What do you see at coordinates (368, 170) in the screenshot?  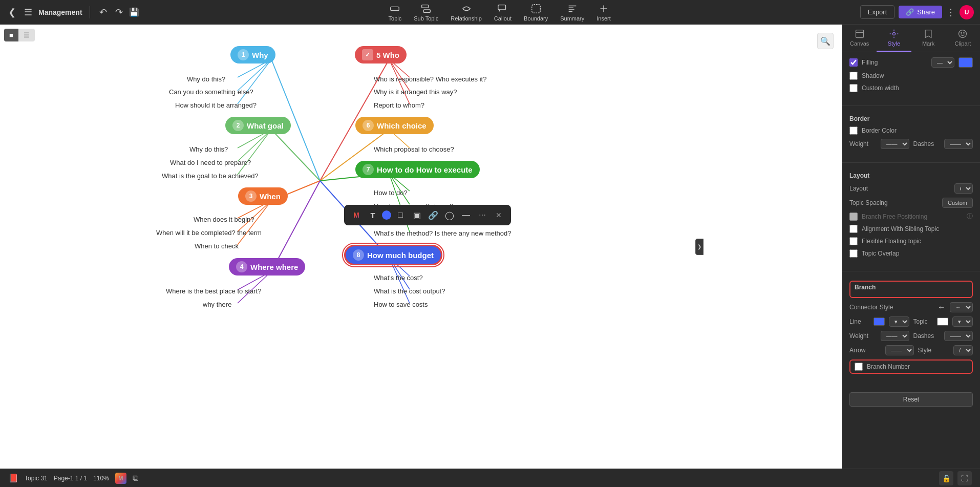 I see `node-howto-num: 7` at bounding box center [368, 170].